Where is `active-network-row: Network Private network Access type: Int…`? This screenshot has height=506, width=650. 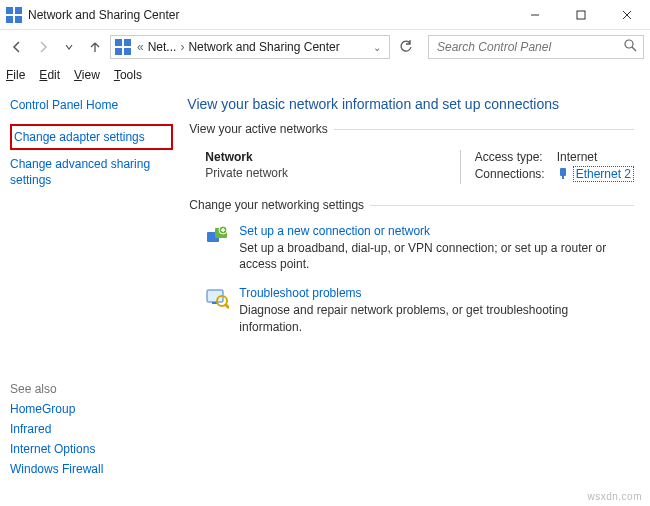
active-network-row: Network Private network Access type: Int… is located at coordinates (410, 166).